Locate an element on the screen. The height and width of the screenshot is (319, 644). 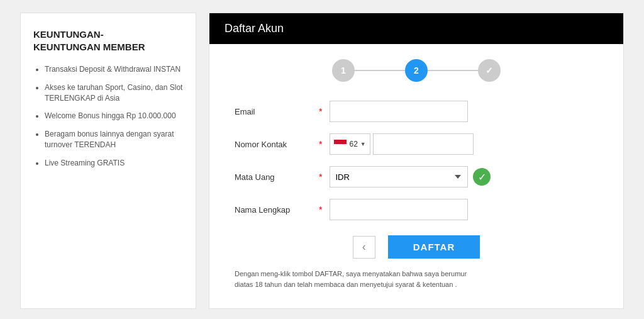
step-1: 1 is located at coordinates (343, 70).